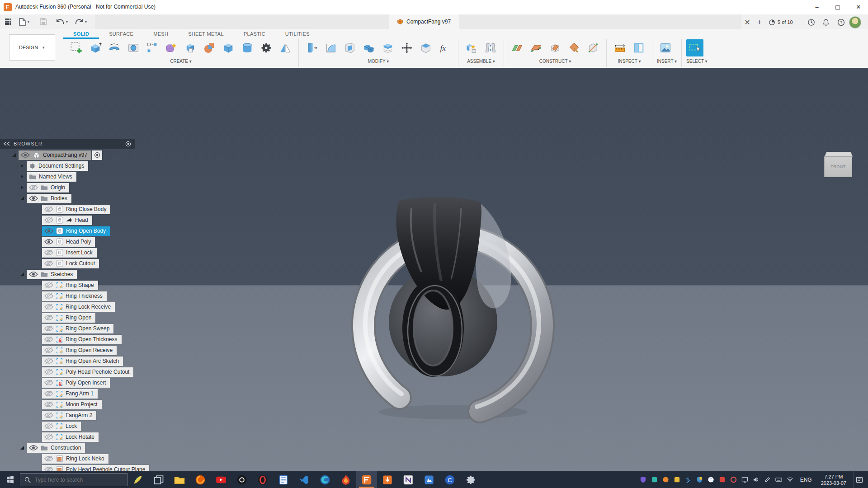 Image resolution: width=868 pixels, height=488 pixels. Describe the element at coordinates (643, 480) in the screenshot. I see `shield-purple-tray-icon` at that location.